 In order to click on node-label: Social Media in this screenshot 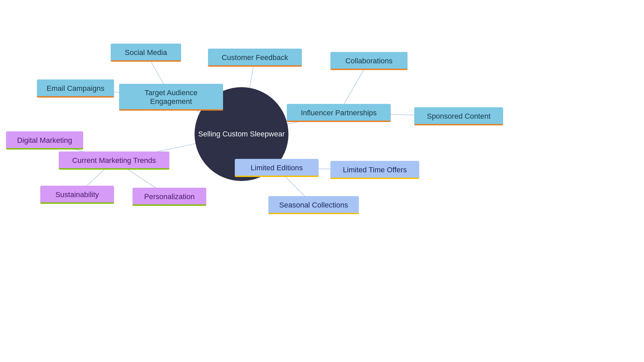, I will do `click(146, 53)`.